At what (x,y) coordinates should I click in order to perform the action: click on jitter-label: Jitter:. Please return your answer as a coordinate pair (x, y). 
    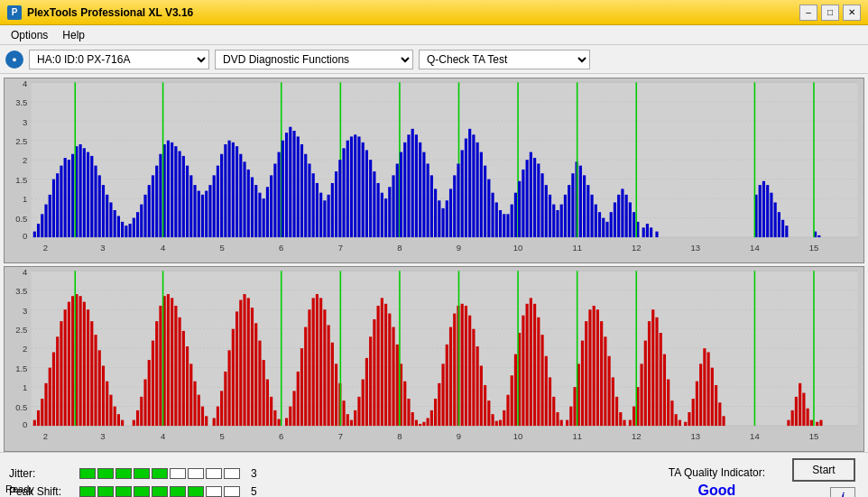
    Looking at the image, I should click on (41, 474).